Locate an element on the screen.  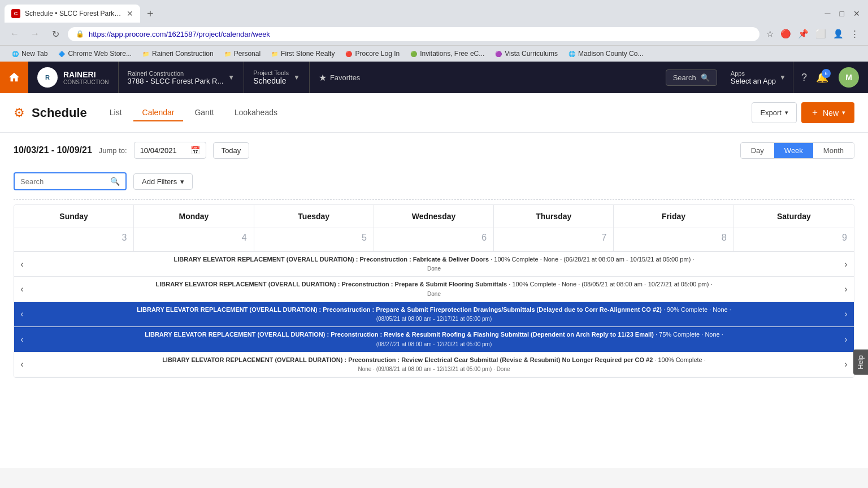
export-button: Export ▾ is located at coordinates (774, 113).